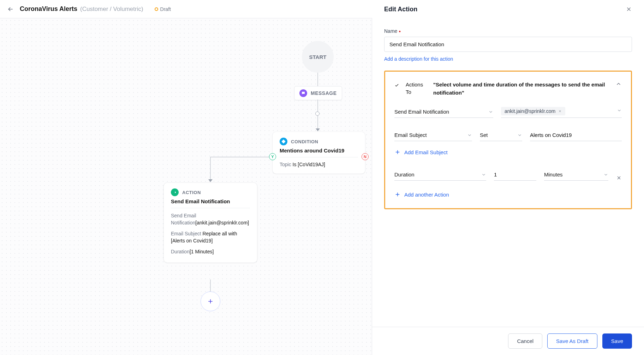  What do you see at coordinates (304, 142) in the screenshot?
I see `condition-tag: CONDITION` at bounding box center [304, 142].